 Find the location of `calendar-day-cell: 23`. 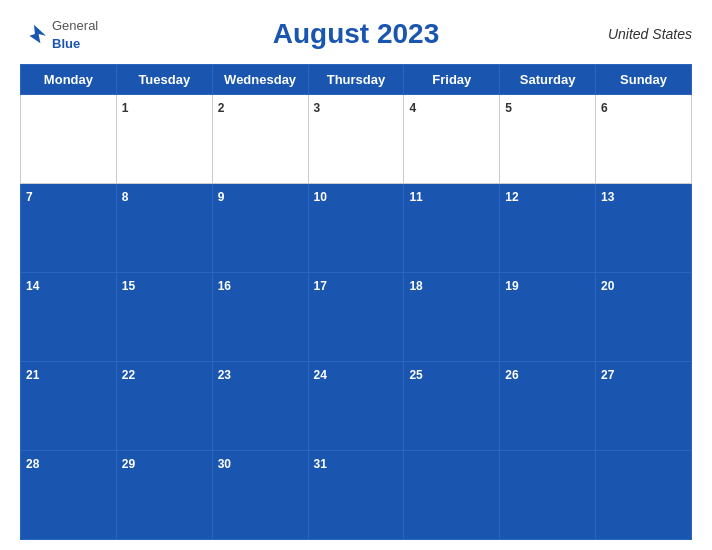

calendar-day-cell: 23 is located at coordinates (260, 406).